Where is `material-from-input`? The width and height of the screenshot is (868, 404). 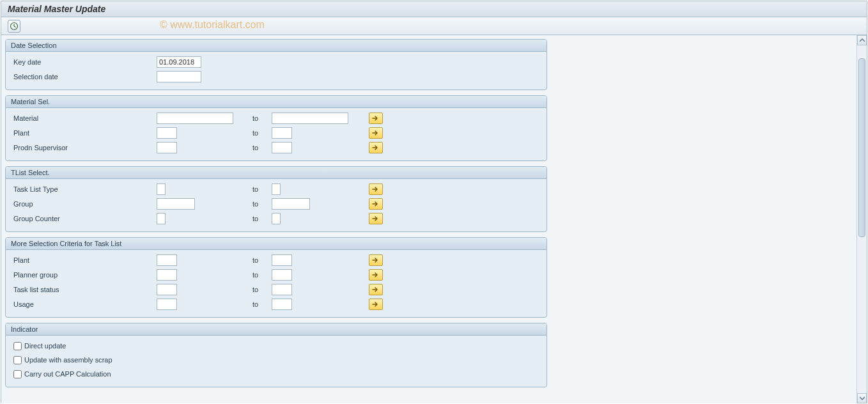
material-from-input is located at coordinates (195, 118).